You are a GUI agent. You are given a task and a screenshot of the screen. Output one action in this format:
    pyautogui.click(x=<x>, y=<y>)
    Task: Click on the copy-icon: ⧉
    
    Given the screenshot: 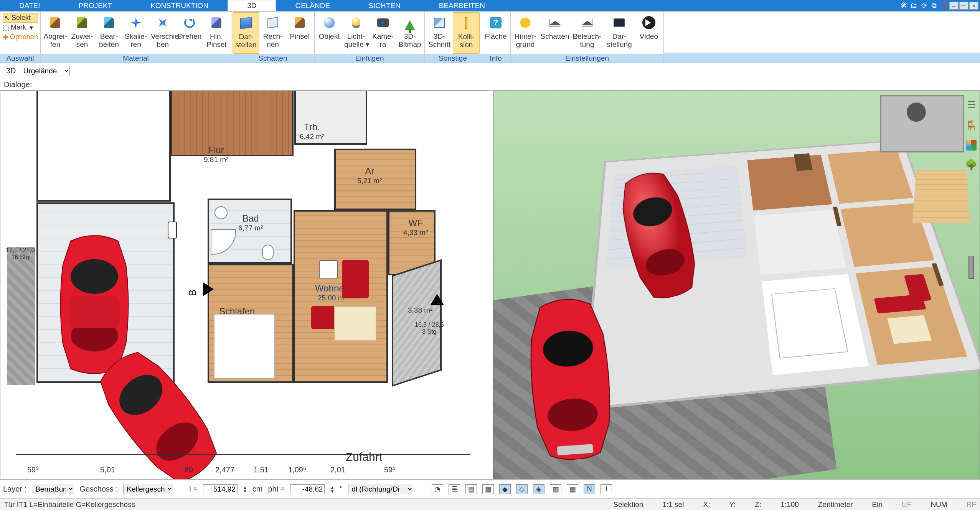 What is the action you would take?
    pyautogui.click(x=934, y=6)
    